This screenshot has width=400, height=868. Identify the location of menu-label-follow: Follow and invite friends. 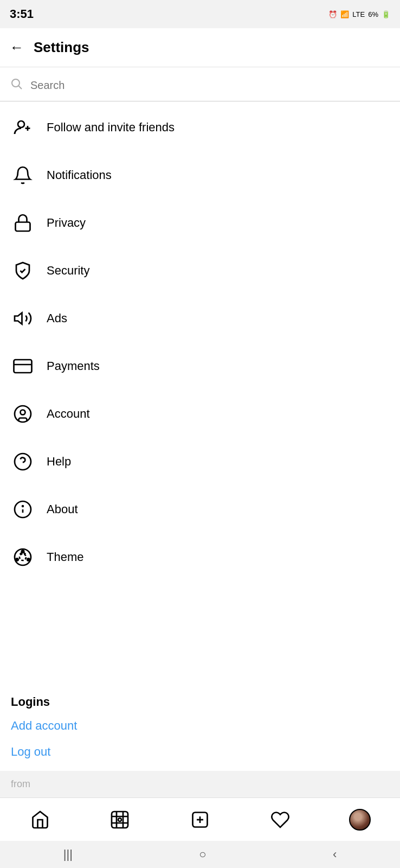
(111, 127).